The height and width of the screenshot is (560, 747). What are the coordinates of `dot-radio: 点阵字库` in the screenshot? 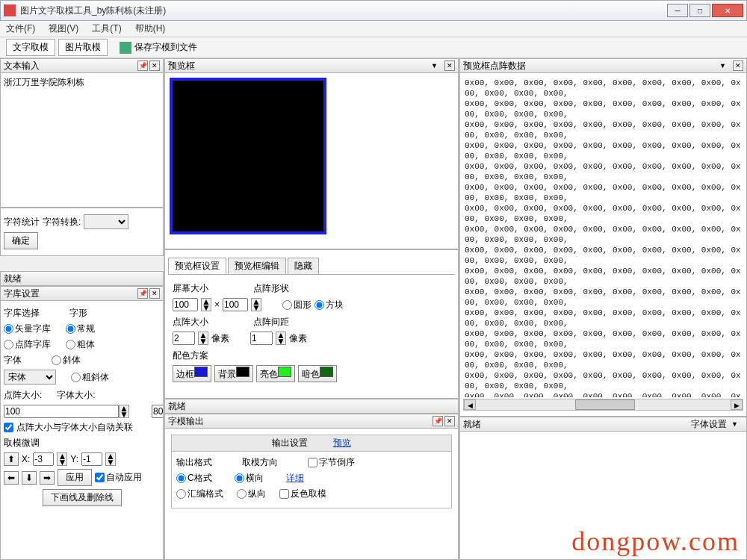 It's located at (27, 345).